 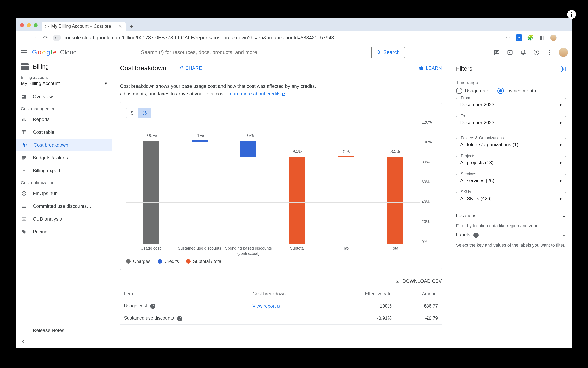 What do you see at coordinates (139, 113) in the screenshot?
I see `unit-toggle: $ %` at bounding box center [139, 113].